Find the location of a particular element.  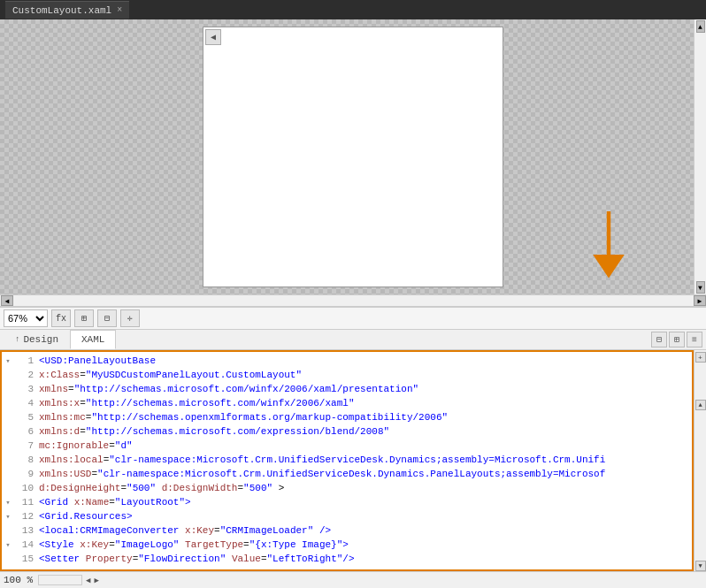

collapse-panel-btn: ◀ is located at coordinates (213, 37).